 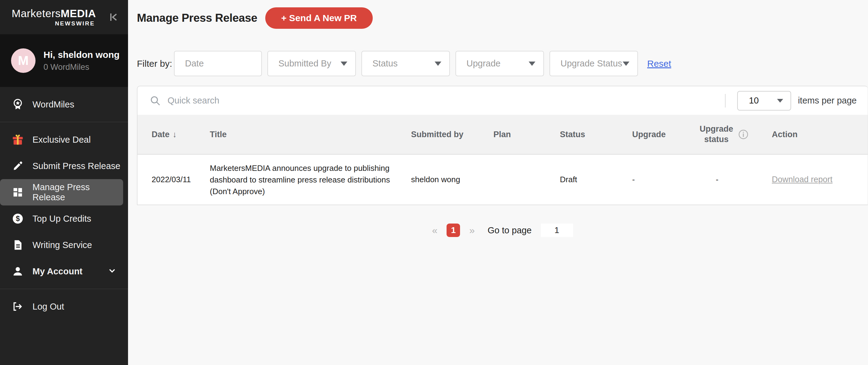 I want to click on sidebar-item-submit-press-release: Submit Press Release, so click(x=64, y=166).